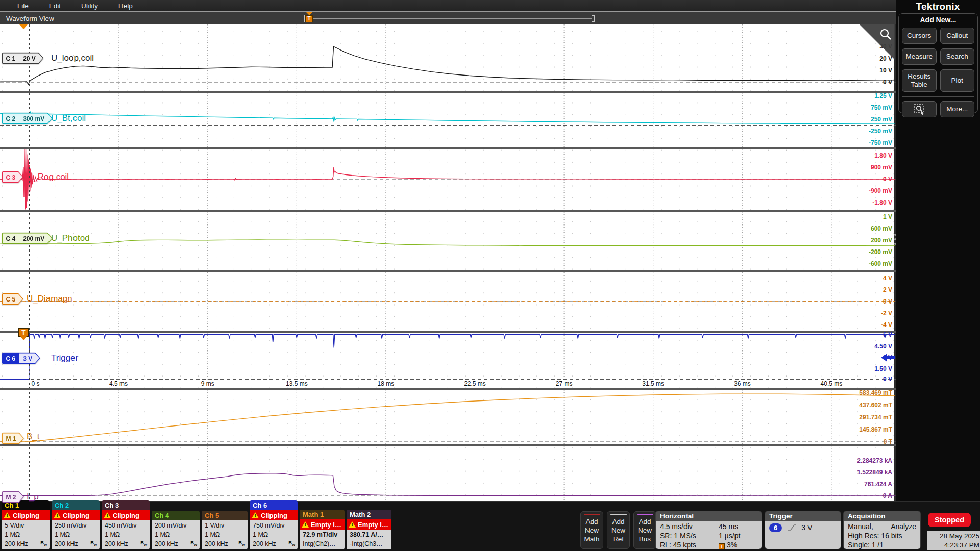  Describe the element at coordinates (861, 527) in the screenshot. I see `acquisition-mode: Manual,` at that location.